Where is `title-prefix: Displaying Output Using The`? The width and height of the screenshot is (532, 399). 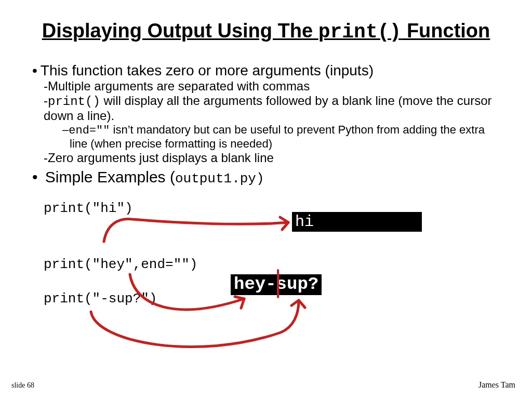
title-prefix: Displaying Output Using The is located at coordinates (180, 31).